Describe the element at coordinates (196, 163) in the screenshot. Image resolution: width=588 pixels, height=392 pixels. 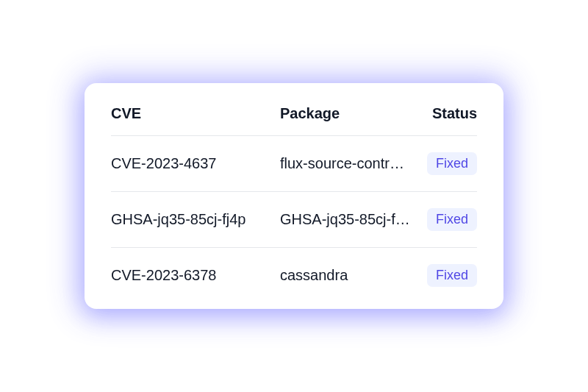
I see `cve-id: CVE-2023-4637` at that location.